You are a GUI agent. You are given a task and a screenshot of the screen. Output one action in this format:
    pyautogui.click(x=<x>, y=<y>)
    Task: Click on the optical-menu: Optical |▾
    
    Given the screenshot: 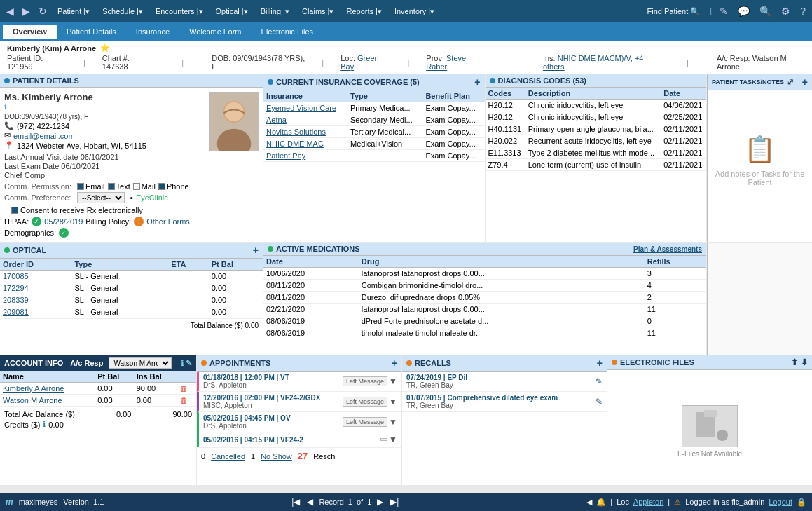 What is the action you would take?
    pyautogui.click(x=232, y=11)
    